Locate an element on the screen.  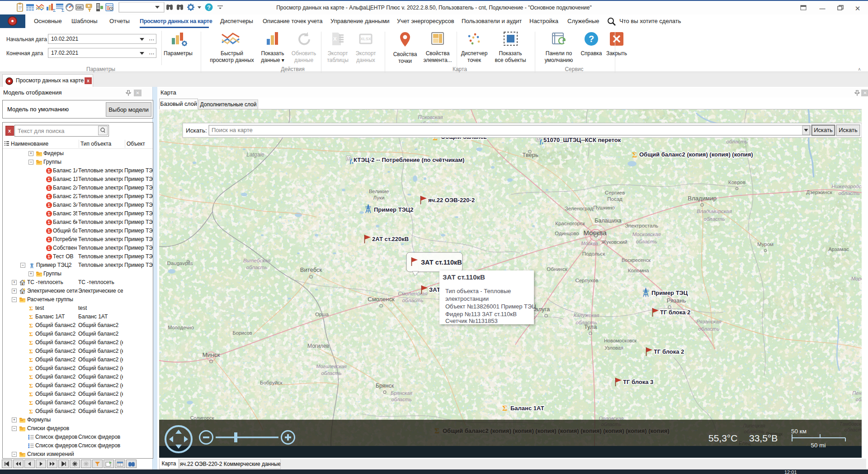
svg-text: Узловая is located at coordinates (614, 348).